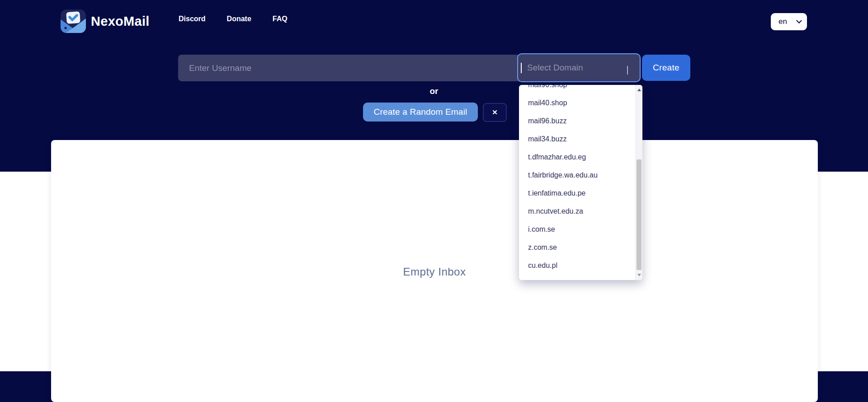  What do you see at coordinates (434, 91) in the screenshot?
I see `or-separator: or` at bounding box center [434, 91].